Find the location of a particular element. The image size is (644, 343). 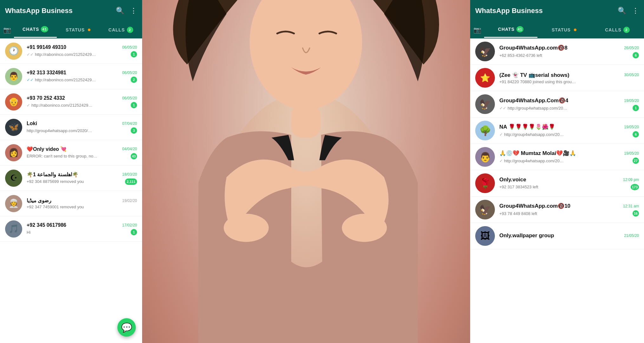

left-chat-item-4: 🦋 Loki 07/04/20 http://group4whatsapp.co… is located at coordinates (71, 127).